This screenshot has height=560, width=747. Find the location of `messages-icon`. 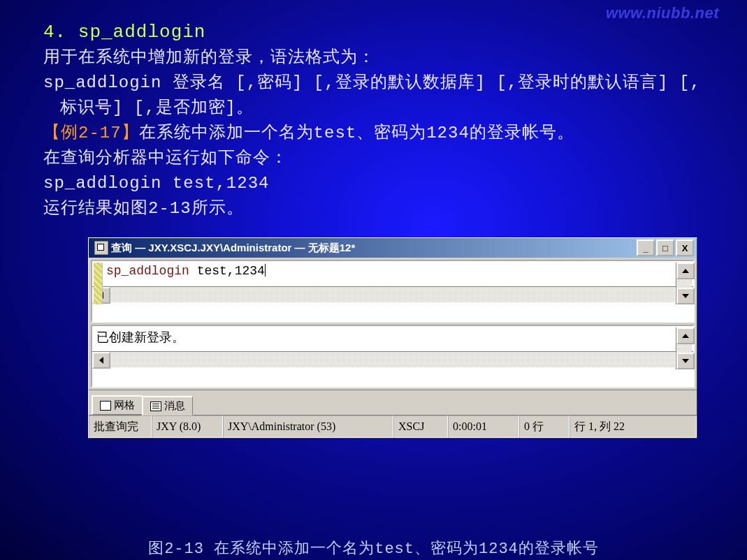

messages-icon is located at coordinates (156, 406).